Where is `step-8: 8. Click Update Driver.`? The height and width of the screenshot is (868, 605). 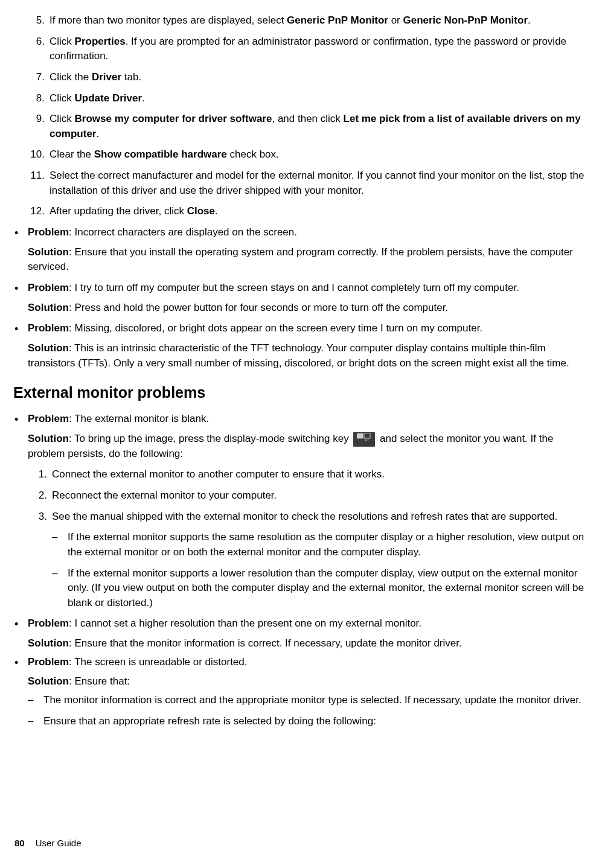
step-8: 8. Click Update Driver. is located at coordinates (308, 99).